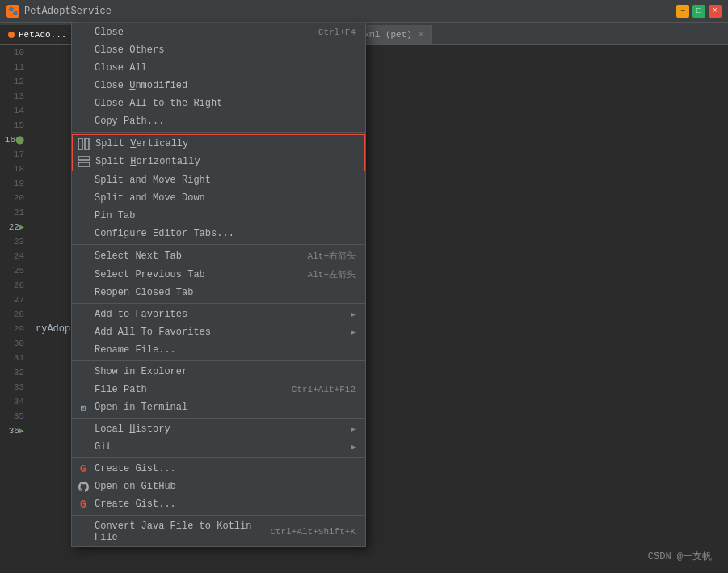 Image resolution: width=728 pixels, height=573 pixels. Describe the element at coordinates (42, 35) in the screenshot. I see `tab-label: PetAdo...` at that location.